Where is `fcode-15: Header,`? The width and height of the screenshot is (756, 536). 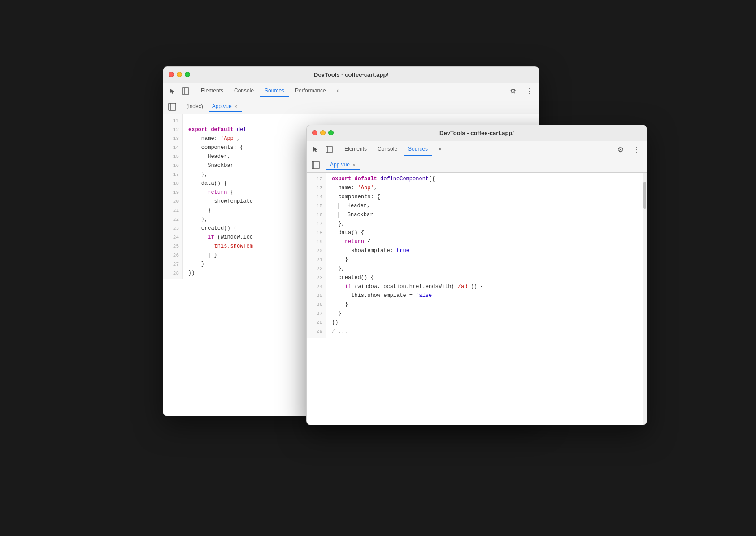
fcode-15: Header, is located at coordinates (487, 206).